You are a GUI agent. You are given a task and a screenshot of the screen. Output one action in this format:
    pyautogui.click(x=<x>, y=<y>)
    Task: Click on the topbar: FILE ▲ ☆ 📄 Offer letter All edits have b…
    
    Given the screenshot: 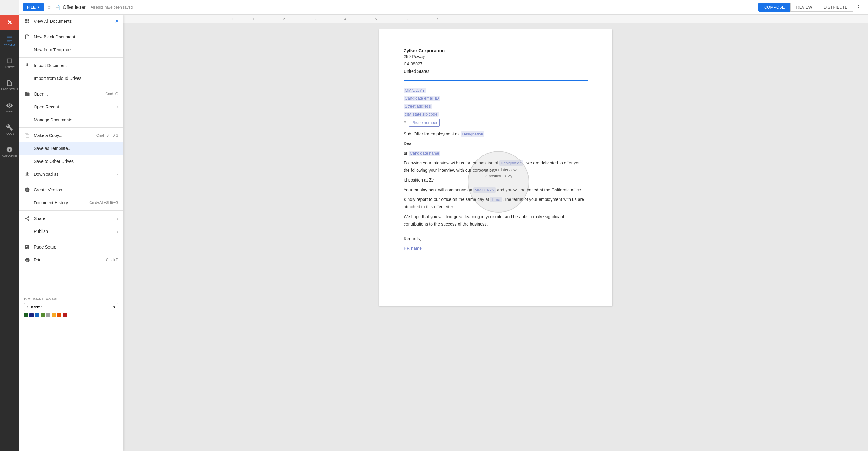 What is the action you would take?
    pyautogui.click(x=443, y=7)
    